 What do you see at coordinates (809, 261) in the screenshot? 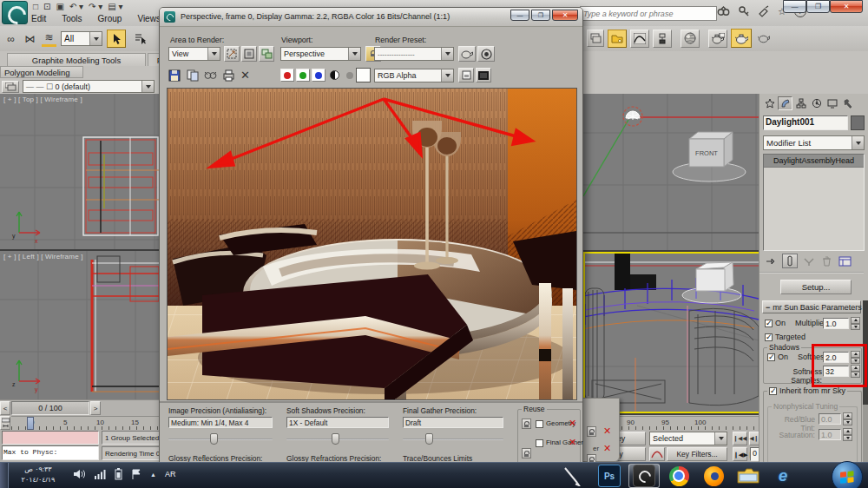
I see `make-unique-icon` at bounding box center [809, 261].